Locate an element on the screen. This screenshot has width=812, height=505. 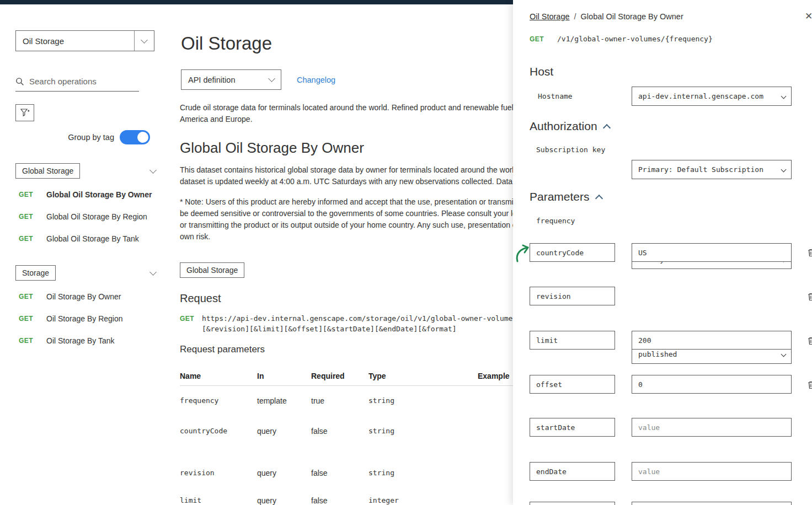
col-header-required: Required is located at coordinates (340, 376).